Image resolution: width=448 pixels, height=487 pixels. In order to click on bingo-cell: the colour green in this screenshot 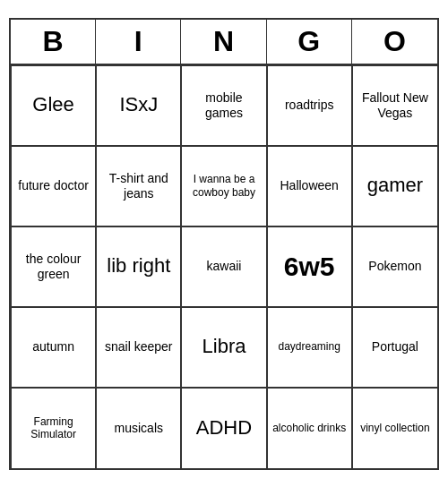, I will do `click(54, 267)`.